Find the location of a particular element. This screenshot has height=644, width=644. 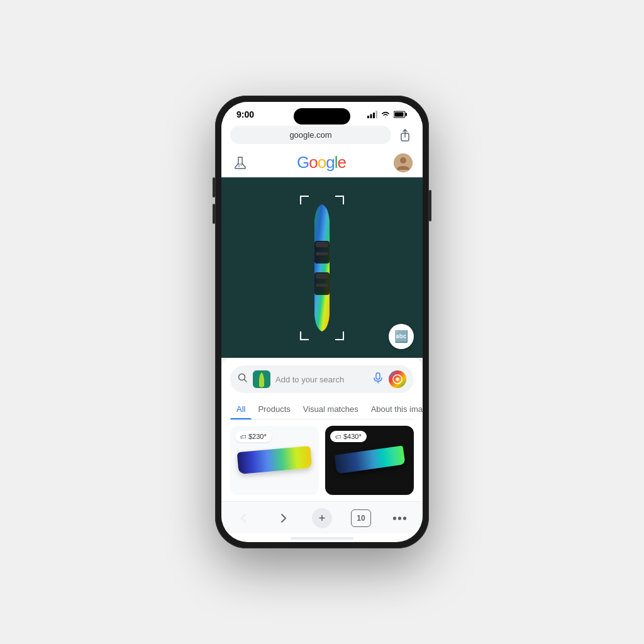

camera-area: 🔤 is located at coordinates (322, 268).